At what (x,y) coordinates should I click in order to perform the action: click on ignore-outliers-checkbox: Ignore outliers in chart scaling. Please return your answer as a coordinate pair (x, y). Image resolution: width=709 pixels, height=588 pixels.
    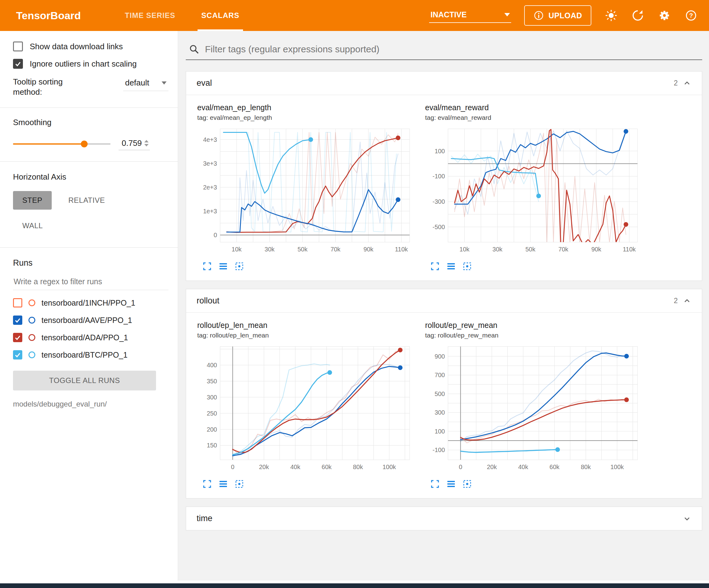
    Looking at the image, I should click on (91, 64).